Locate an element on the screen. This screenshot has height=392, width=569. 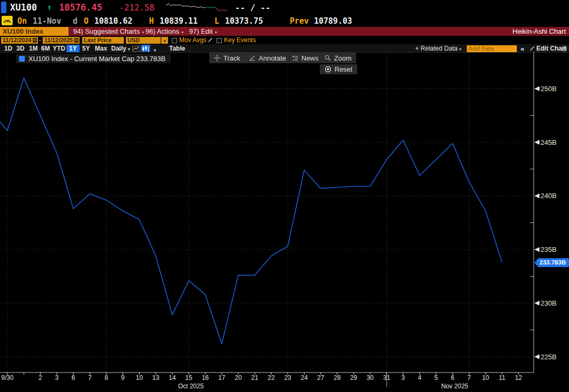
x-axis-label: 3 is located at coordinates (404, 378).